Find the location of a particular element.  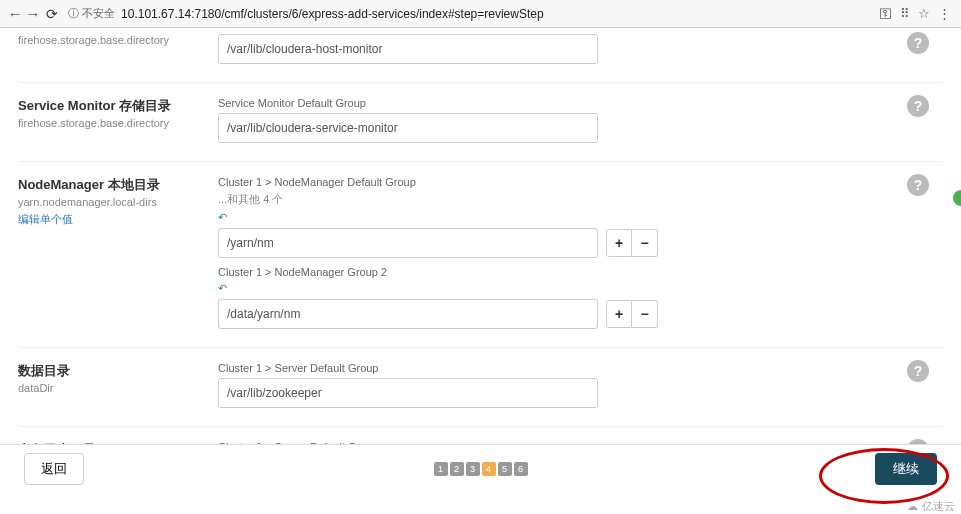

forward-icon: → is located at coordinates (33, 14).